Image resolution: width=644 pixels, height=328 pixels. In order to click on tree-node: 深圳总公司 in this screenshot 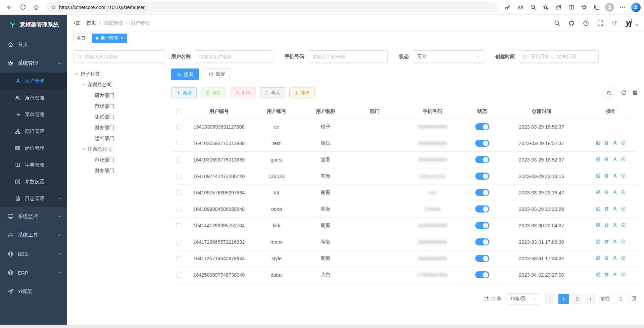, I will do `click(119, 85)`.